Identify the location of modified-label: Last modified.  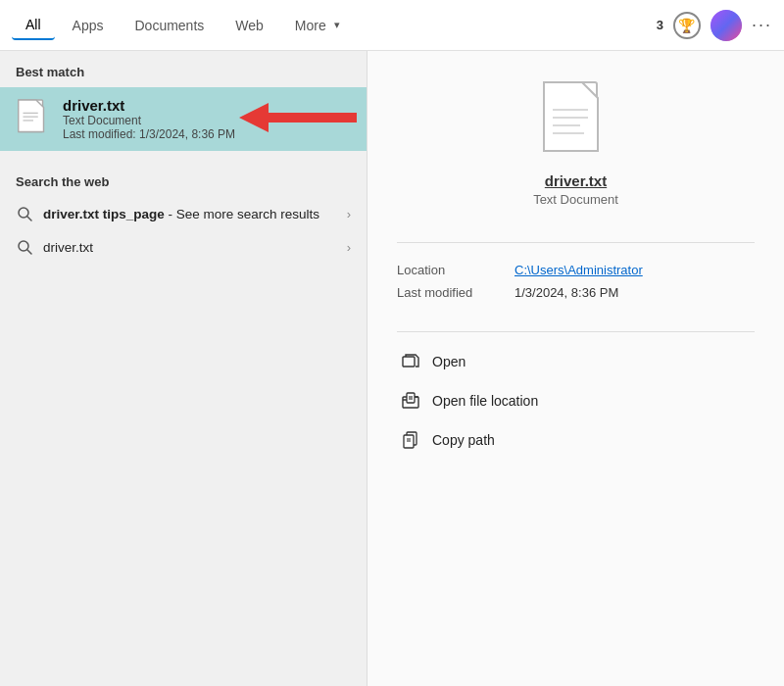
(456, 292).